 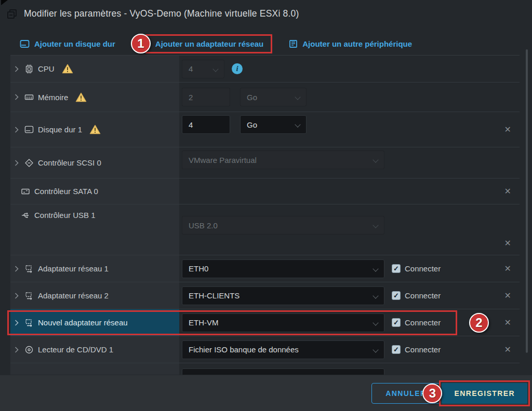 What do you see at coordinates (237, 68) in the screenshot?
I see `info-icon: i` at bounding box center [237, 68].